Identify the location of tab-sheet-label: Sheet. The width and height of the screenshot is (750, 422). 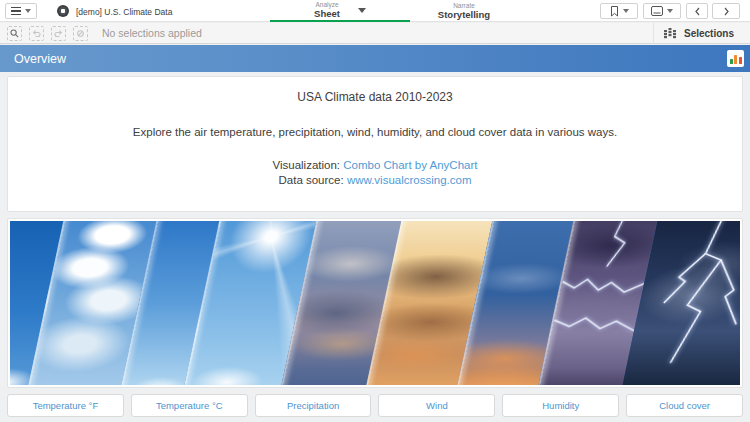
(327, 14).